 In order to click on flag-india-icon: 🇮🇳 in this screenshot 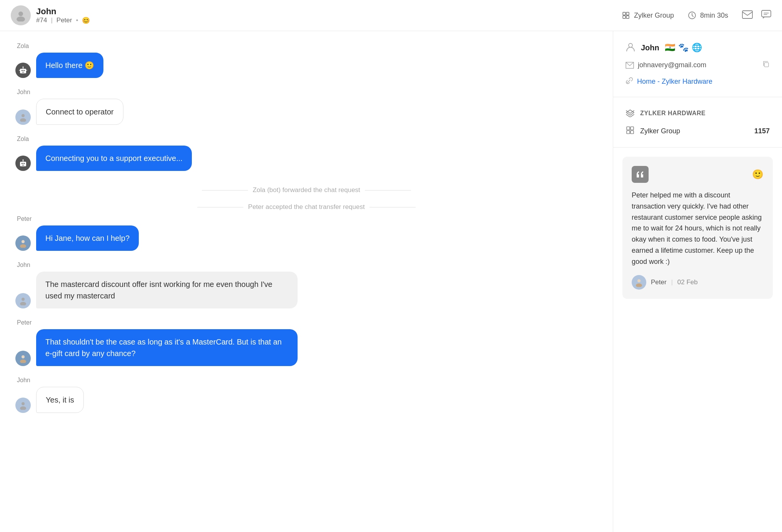, I will do `click(670, 48)`.